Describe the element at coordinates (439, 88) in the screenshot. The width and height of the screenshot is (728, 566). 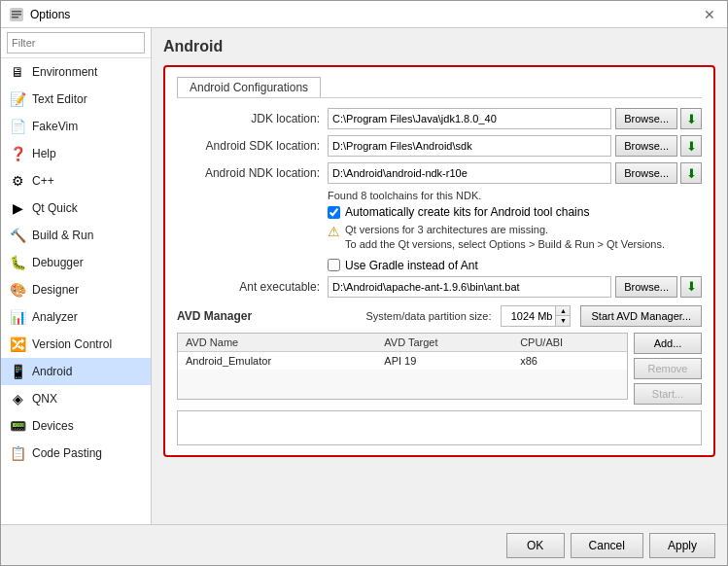
I see `tab-header: Android Configurations` at that location.